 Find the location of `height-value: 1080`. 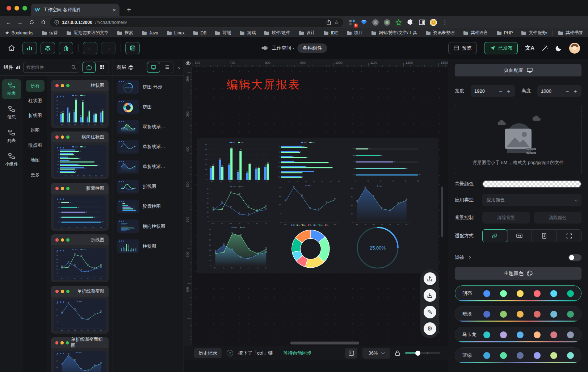

height-value: 1080 is located at coordinates (551, 91).